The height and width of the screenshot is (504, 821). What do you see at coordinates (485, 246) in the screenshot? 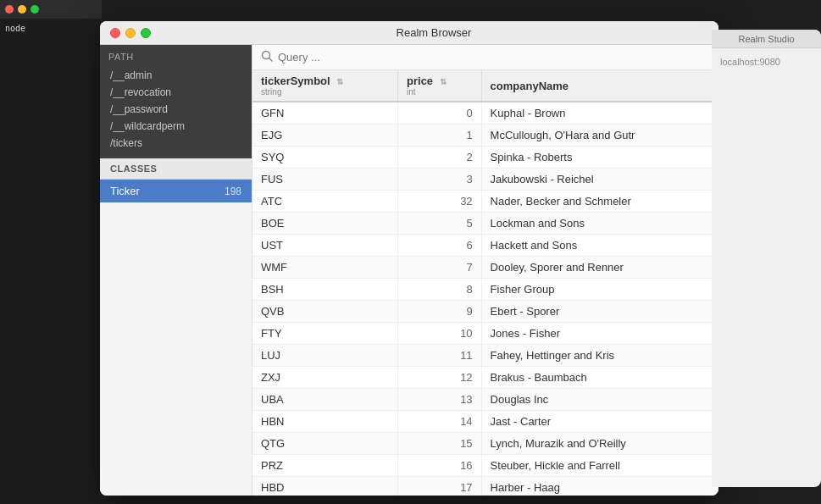
I see `table-row: UST 6 Hackett and Sons` at bounding box center [485, 246].